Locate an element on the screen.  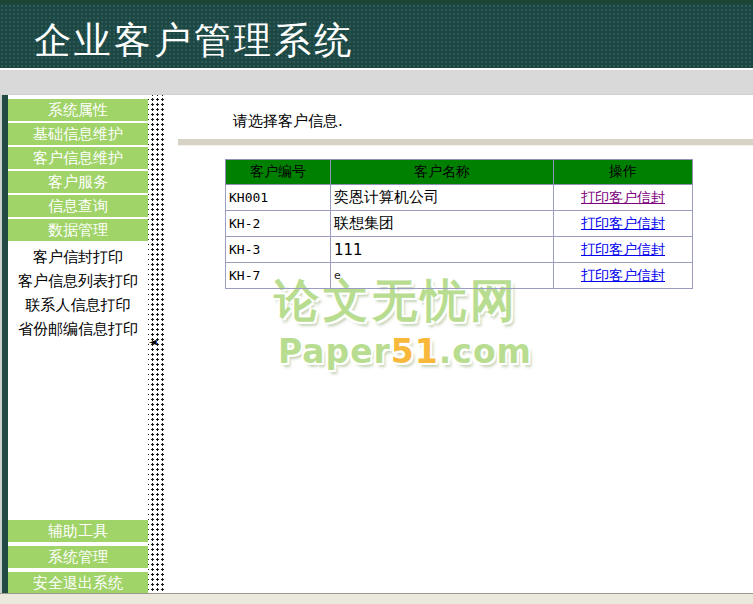
sidebar-item-system-properties: 系统属性 is located at coordinates (78, 110).